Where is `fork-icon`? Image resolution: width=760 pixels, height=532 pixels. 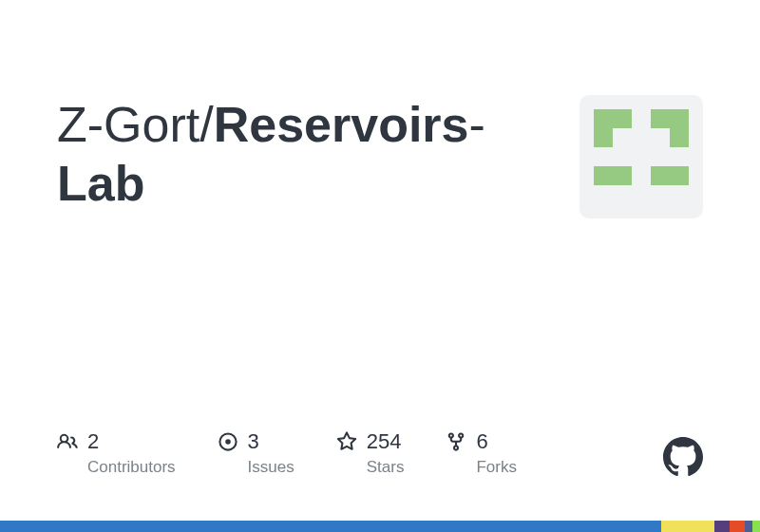 fork-icon is located at coordinates (456, 442).